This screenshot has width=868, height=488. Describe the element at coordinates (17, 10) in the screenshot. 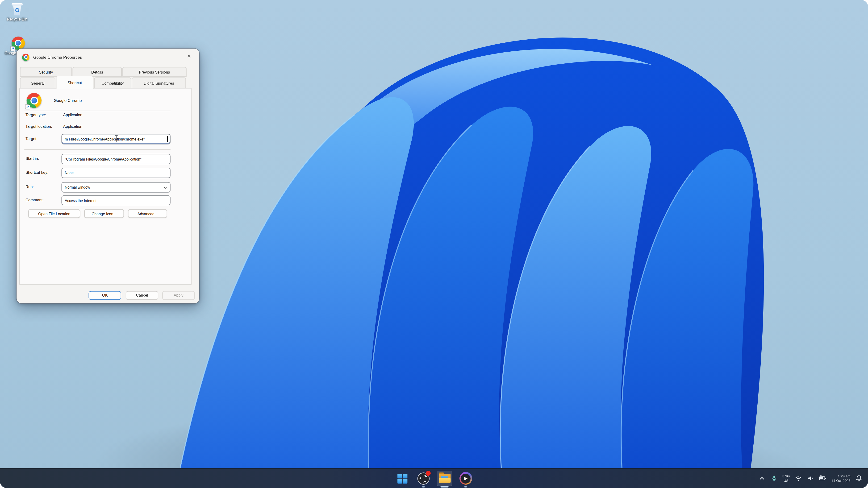

I see `recycle-symbol-icon: ♻` at that location.